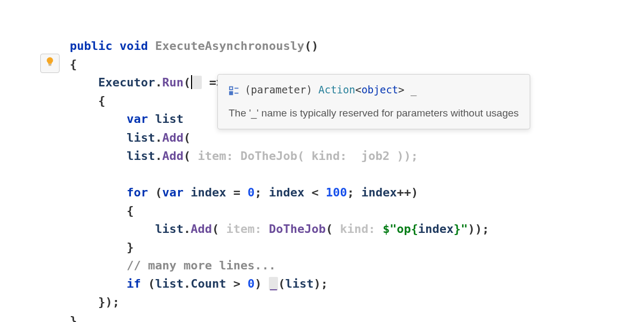 The image size is (644, 322). What do you see at coordinates (192, 82) in the screenshot?
I see `text-cursor` at bounding box center [192, 82].